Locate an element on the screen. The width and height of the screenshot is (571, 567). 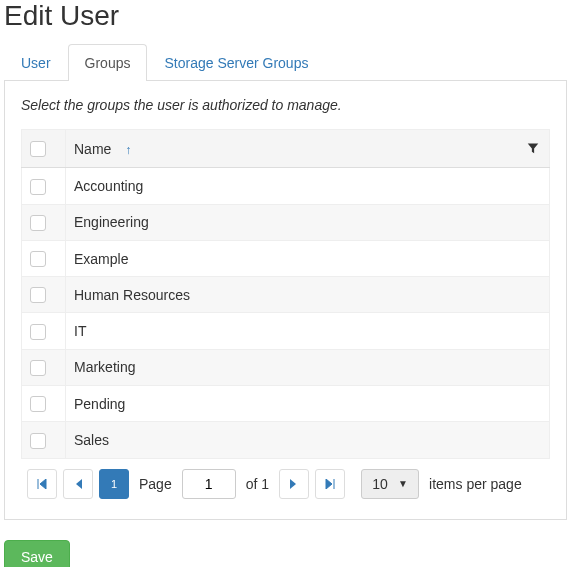
tabs: User Groups Storage Server Groups is located at coordinates (286, 62).